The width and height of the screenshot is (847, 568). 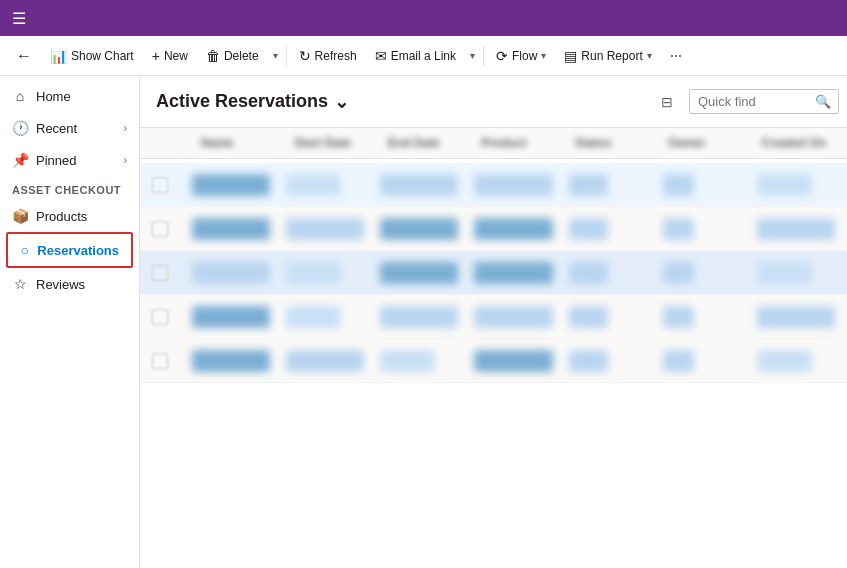 What do you see at coordinates (570, 56) in the screenshot?
I see `run-report-icon: ▤` at bounding box center [570, 56].